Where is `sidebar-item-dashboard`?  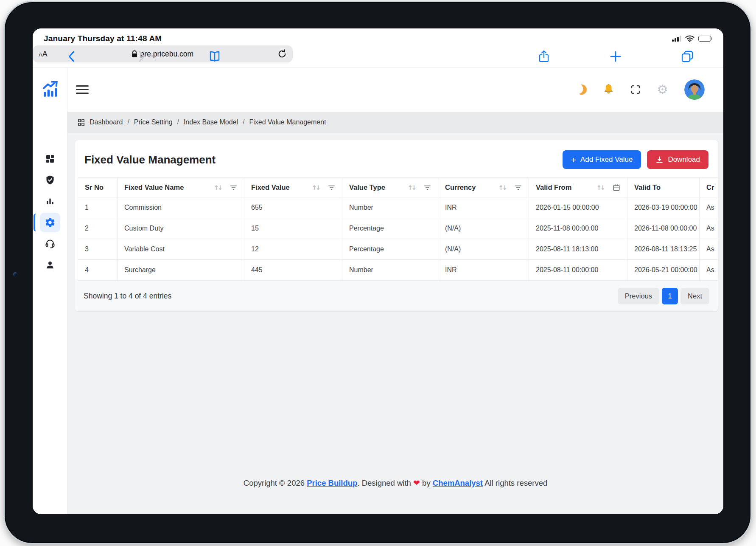 sidebar-item-dashboard is located at coordinates (50, 159).